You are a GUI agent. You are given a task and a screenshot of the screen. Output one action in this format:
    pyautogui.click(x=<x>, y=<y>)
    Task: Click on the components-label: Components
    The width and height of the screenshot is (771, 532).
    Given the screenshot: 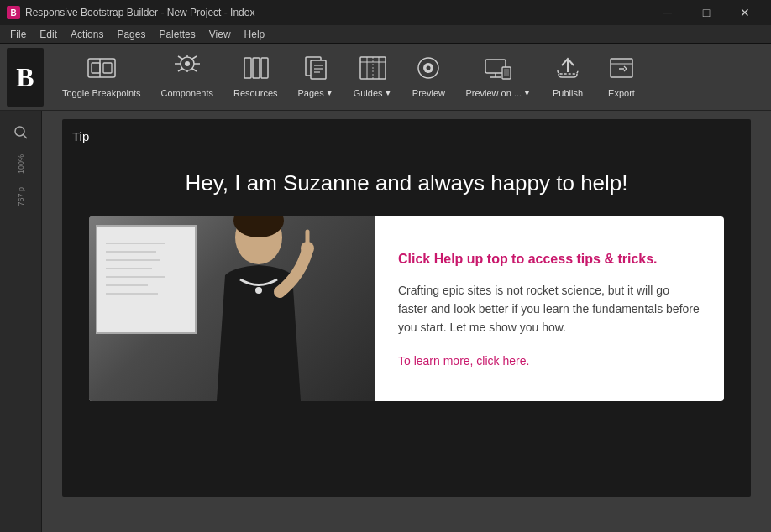 What is the action you would take?
    pyautogui.click(x=187, y=93)
    